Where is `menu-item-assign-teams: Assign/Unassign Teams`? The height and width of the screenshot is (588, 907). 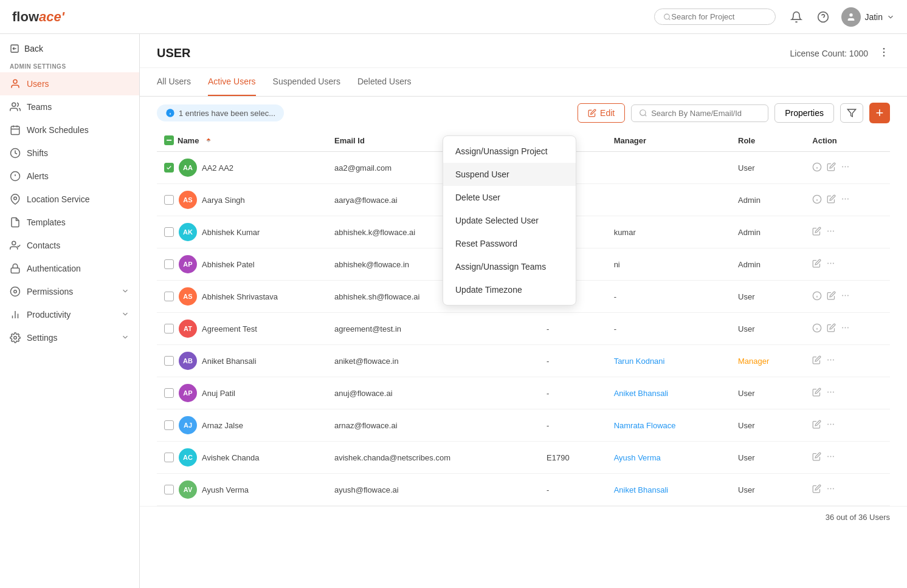 menu-item-assign-teams: Assign/Unassign Teams is located at coordinates (509, 267).